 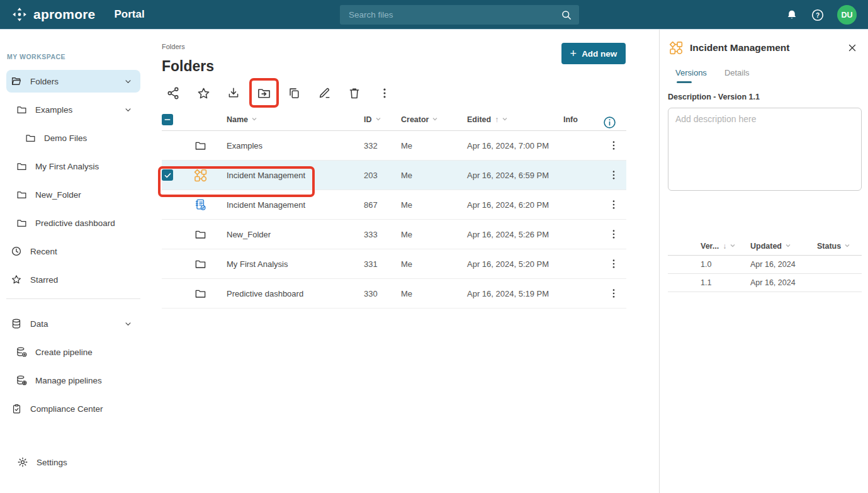 What do you see at coordinates (566, 15) in the screenshot?
I see `search-icon` at bounding box center [566, 15].